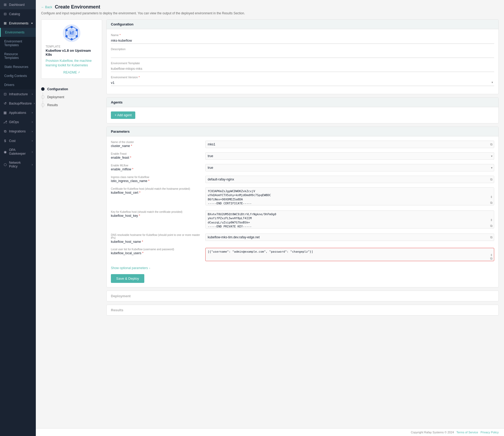 This screenshot has width=504, height=436. I want to click on sidebar-item-catalog: ⊟ Catalog, so click(18, 14).